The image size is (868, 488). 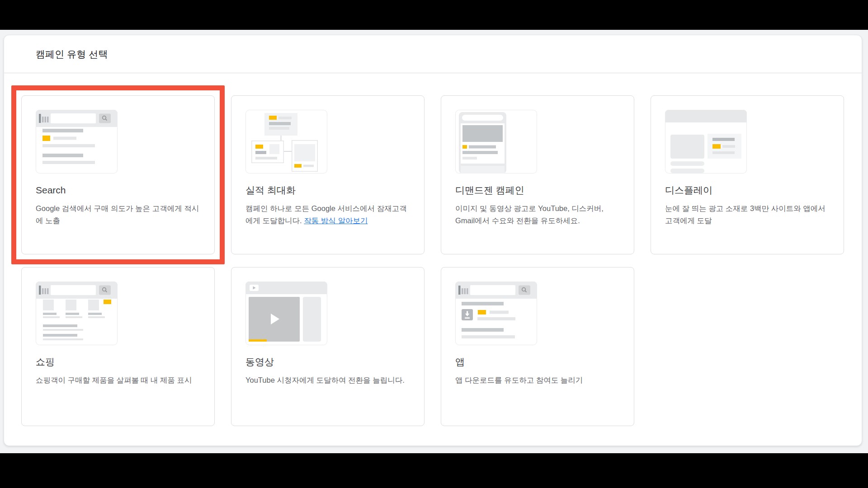 I want to click on card-description: 캠페인 하나로 모든 Google 서비스에서 잠재고객에게 도달합니다. 작동…, so click(x=328, y=215).